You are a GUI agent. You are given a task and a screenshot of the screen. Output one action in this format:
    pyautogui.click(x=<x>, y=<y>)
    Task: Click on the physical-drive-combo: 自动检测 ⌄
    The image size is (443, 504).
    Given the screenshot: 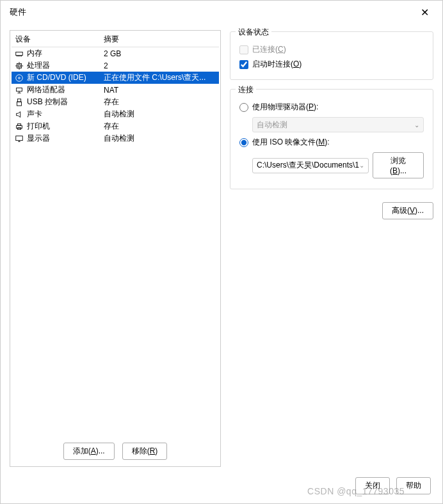 What is the action you would take?
    pyautogui.click(x=338, y=125)
    